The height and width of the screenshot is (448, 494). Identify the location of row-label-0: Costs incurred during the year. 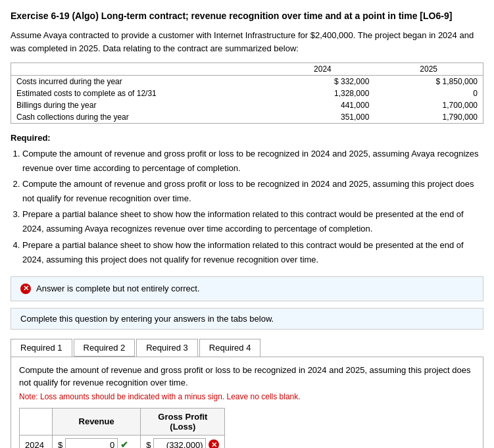
(141, 82).